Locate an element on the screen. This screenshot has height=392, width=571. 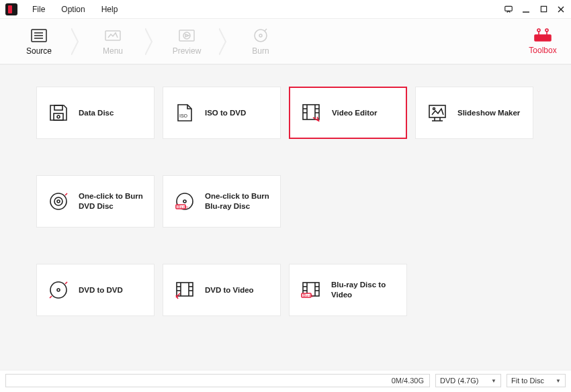
step-burn: Burn is located at coordinates (261, 42).